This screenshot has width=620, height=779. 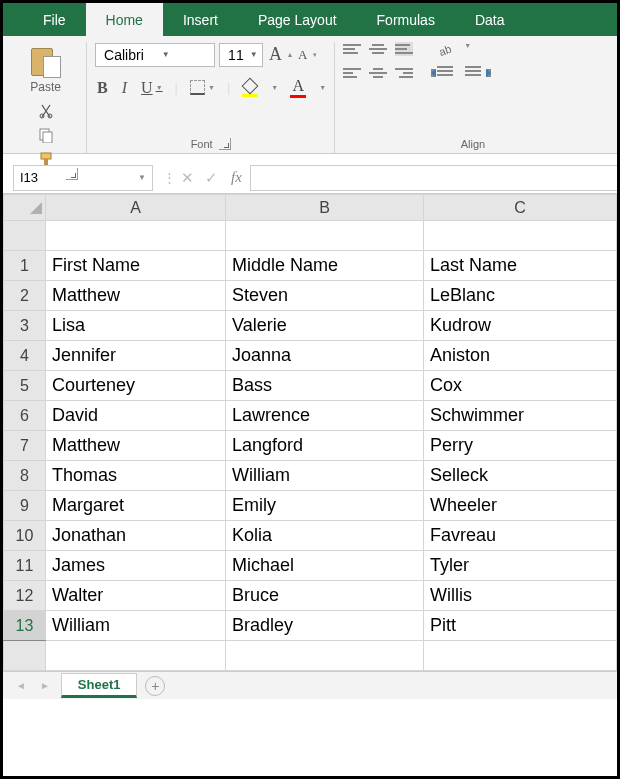 What do you see at coordinates (136, 596) in the screenshot?
I see `cell: Walter` at bounding box center [136, 596].